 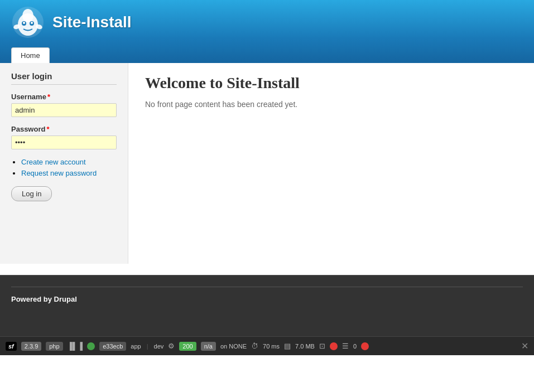 What do you see at coordinates (187, 346) in the screenshot?
I see `status-code-badge: 200` at bounding box center [187, 346].